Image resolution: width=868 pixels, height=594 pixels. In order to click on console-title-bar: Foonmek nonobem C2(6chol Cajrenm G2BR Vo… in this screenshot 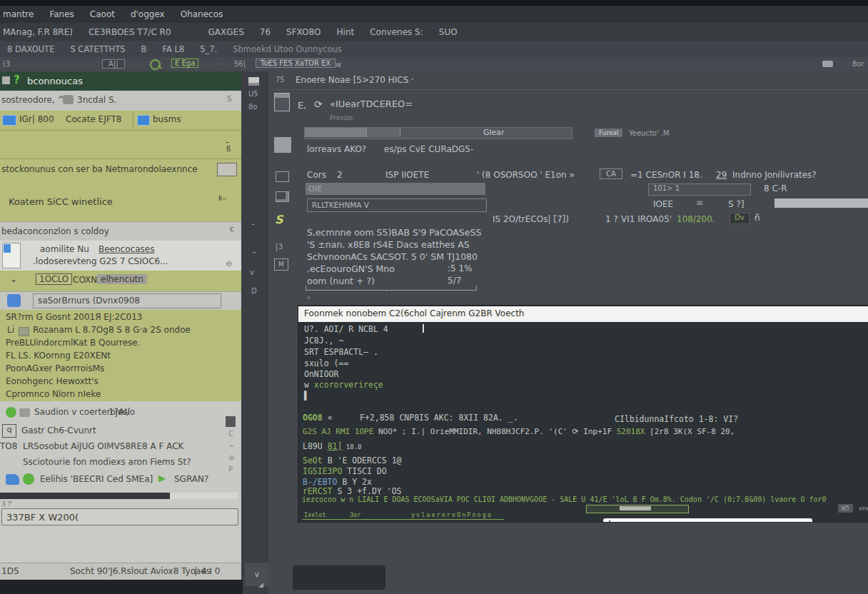, I will do `click(583, 314)`.